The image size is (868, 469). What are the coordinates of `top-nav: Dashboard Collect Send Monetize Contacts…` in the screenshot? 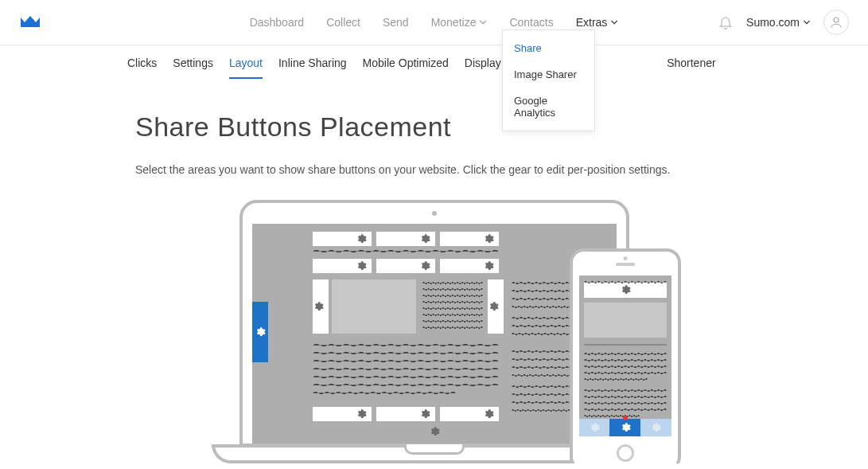 It's located at (434, 22).